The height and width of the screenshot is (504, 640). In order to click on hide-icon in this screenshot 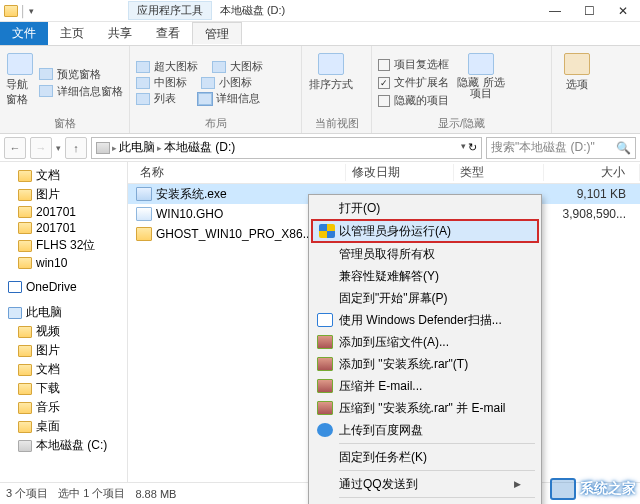, I will do `click(481, 64)`.